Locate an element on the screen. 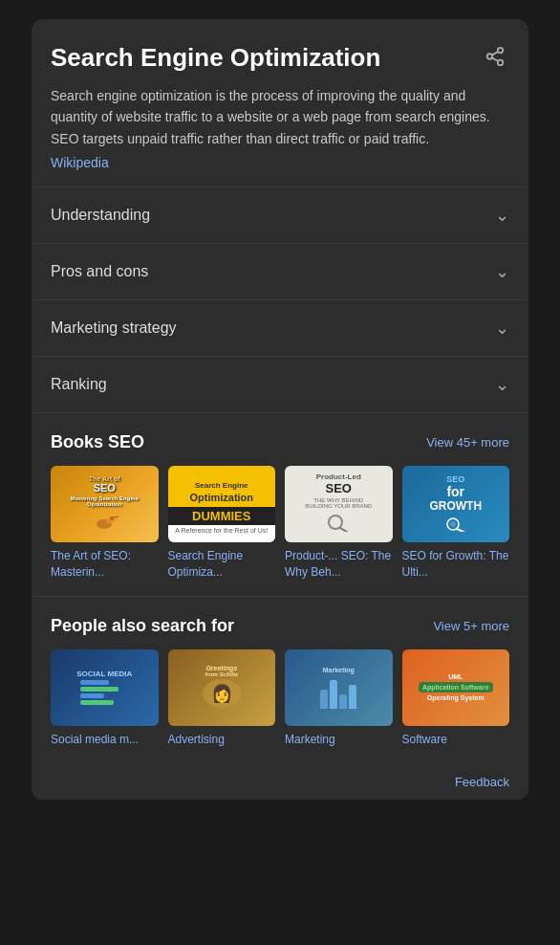 The width and height of the screenshot is (560, 945). book-item-art-of-seo: The Art of SEO Mastering Search Engine O… is located at coordinates (105, 523).